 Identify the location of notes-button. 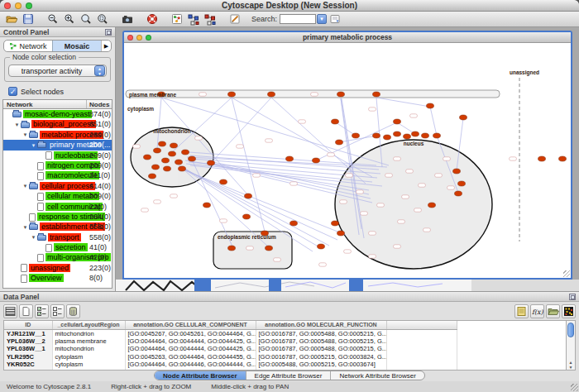
(521, 311).